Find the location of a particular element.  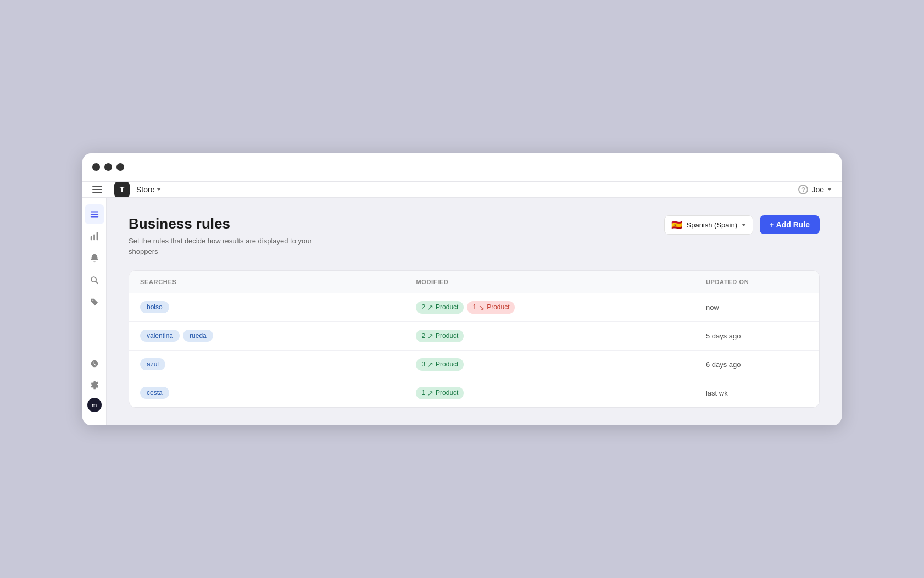

user-info: ? Joe is located at coordinates (815, 190).